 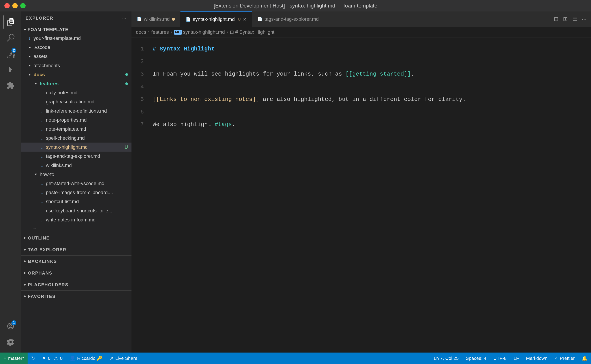 I want to click on user-label: Riccardo 🔑, so click(x=90, y=358).